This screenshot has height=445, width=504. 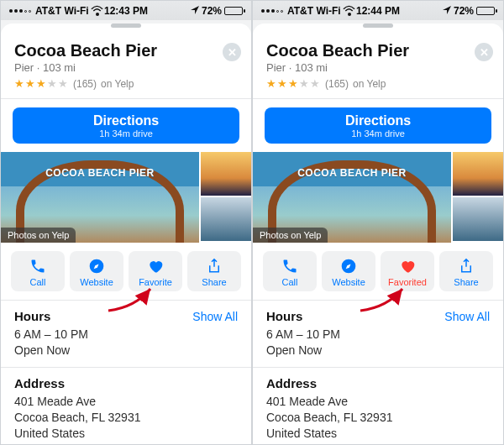 What do you see at coordinates (378, 11) in the screenshot?
I see `clock-label: 12:44 PM` at bounding box center [378, 11].